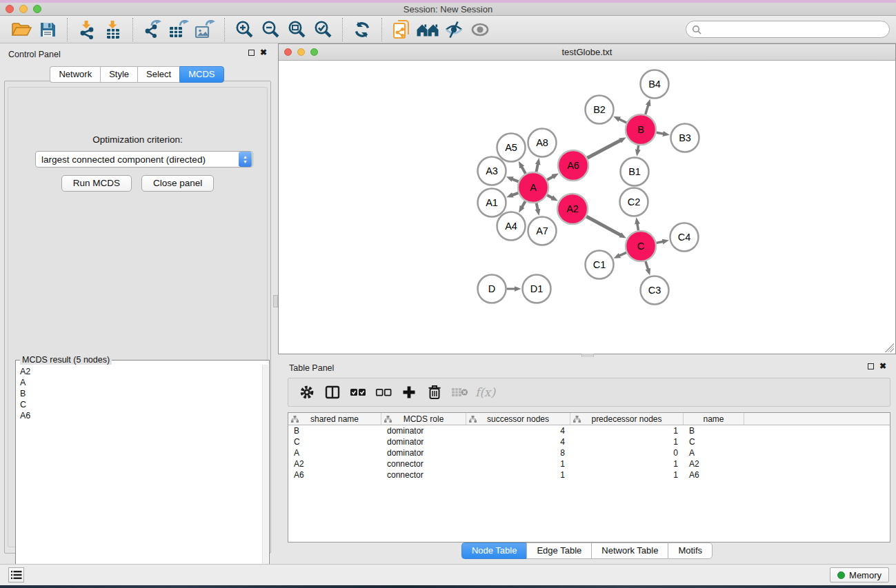  I want to click on graph-node-B4: B4, so click(655, 84).